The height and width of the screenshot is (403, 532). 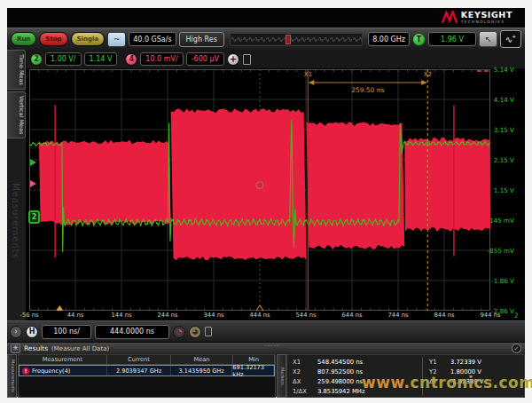 I want to click on acq-mode-button: High Res, so click(x=202, y=39).